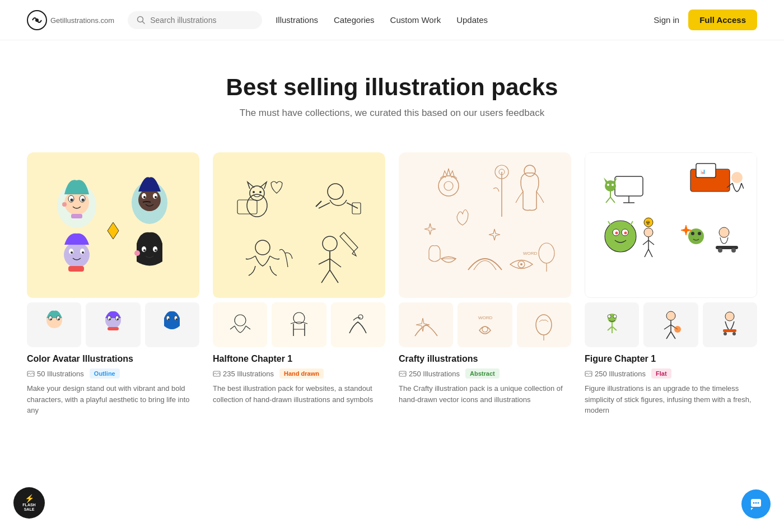  Describe the element at coordinates (485, 374) in the screenshot. I see `card-meta-3: 250 Illustrations Abstract` at that location.